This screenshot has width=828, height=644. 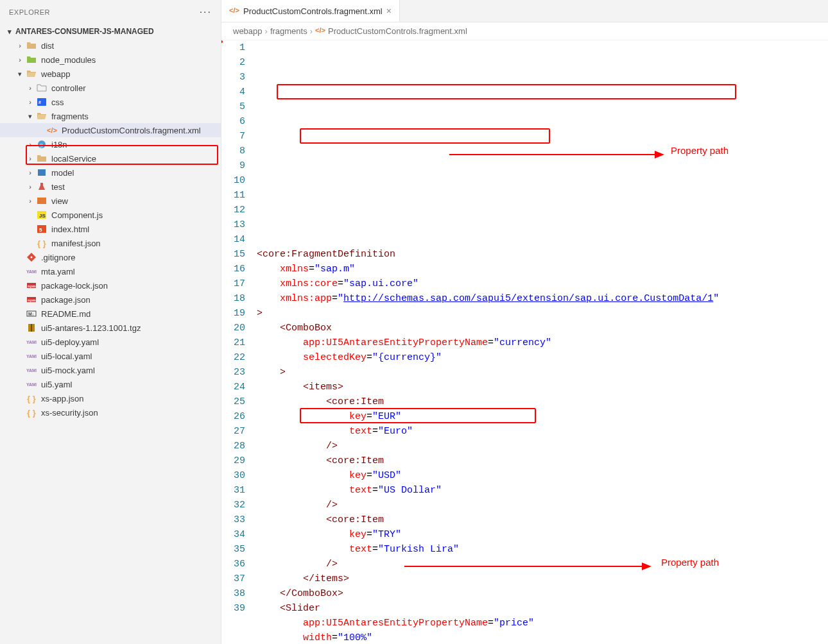 I want to click on yaml-icon: YAML, so click(x=31, y=271).